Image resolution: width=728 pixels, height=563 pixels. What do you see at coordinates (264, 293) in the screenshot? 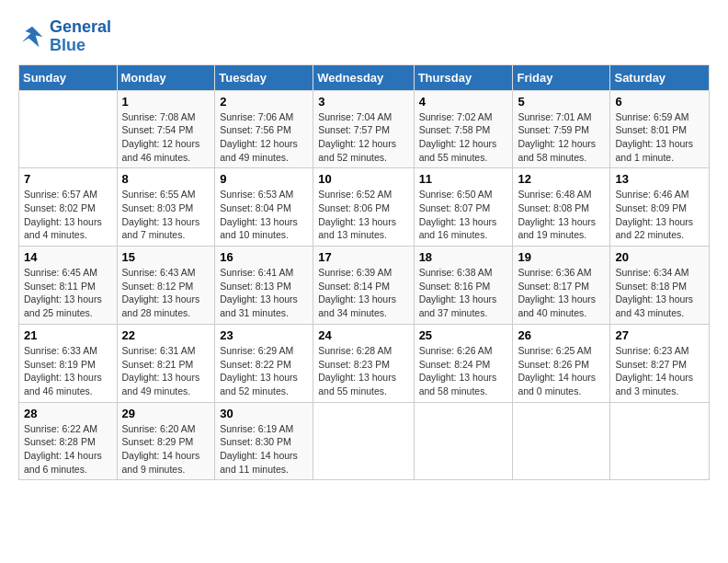
I see `day-info: Sunrise: 6:41 AMSunset: 8:13 PMDaylight:…` at bounding box center [264, 293].